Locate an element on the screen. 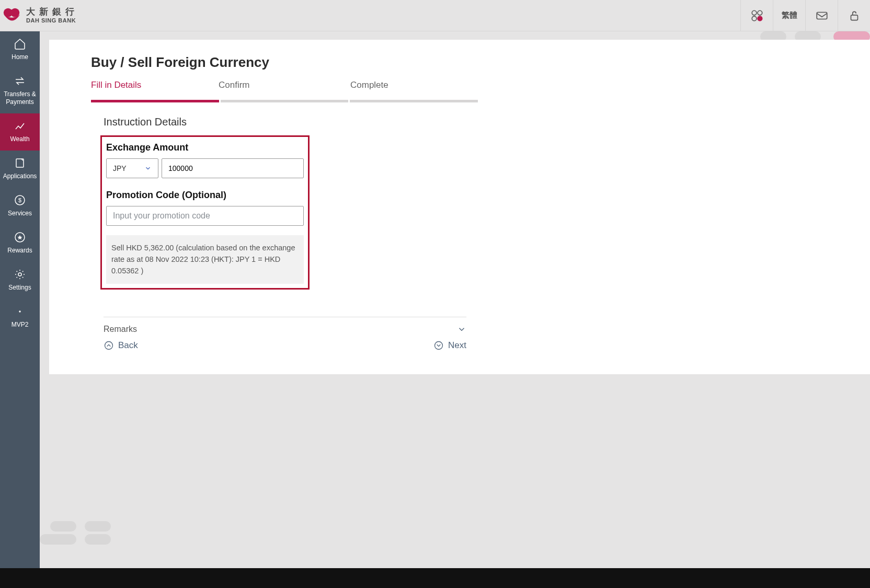 Image resolution: width=870 pixels, height=588 pixels. wealth-icon is located at coordinates (20, 126).